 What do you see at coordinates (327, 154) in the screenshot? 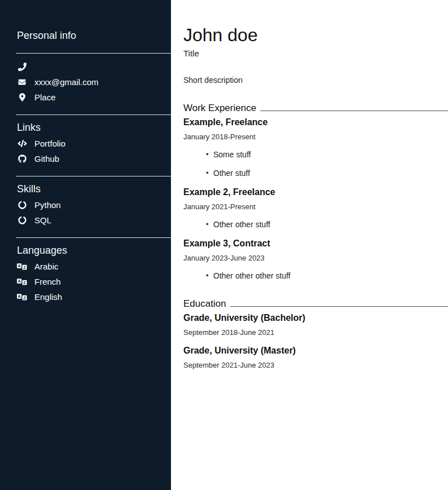
I see `bullet-item: Some stuff` at bounding box center [327, 154].